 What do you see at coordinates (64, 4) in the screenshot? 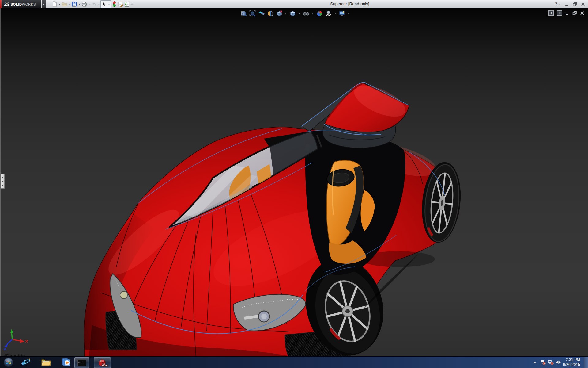
I see `open-button` at bounding box center [64, 4].